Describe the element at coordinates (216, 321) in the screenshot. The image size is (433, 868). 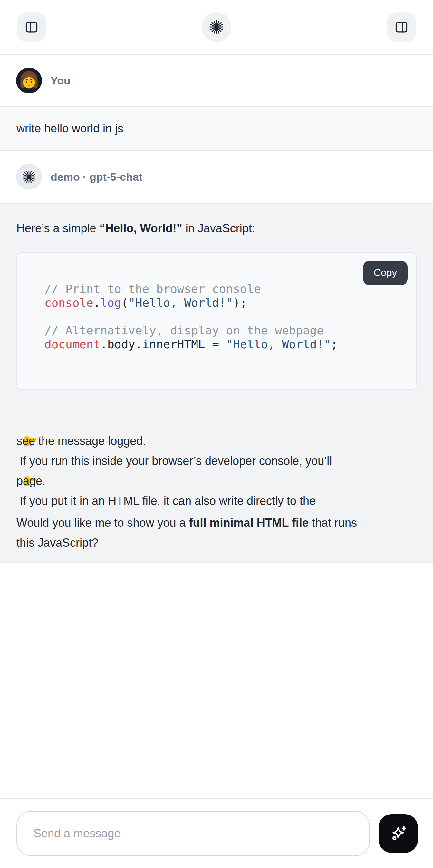
I see `code-block: Copy // Print to the browser consolecons…` at that location.